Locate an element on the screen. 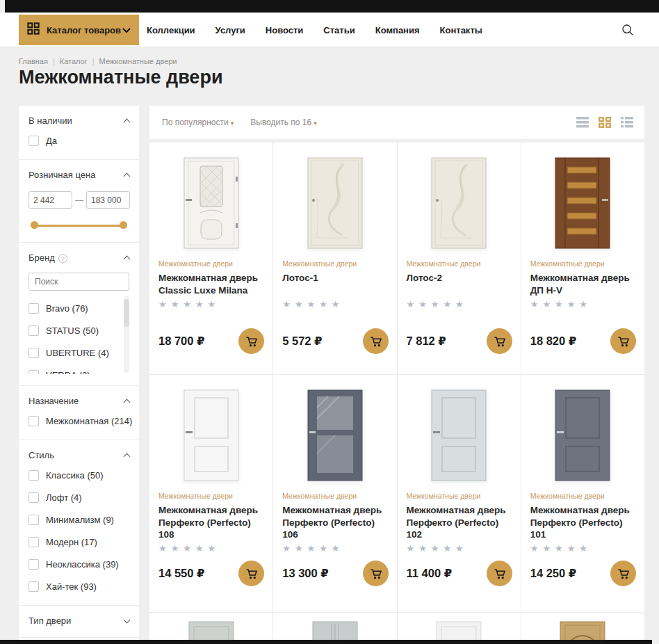  brand-option: Bravo (76) is located at coordinates (74, 308).